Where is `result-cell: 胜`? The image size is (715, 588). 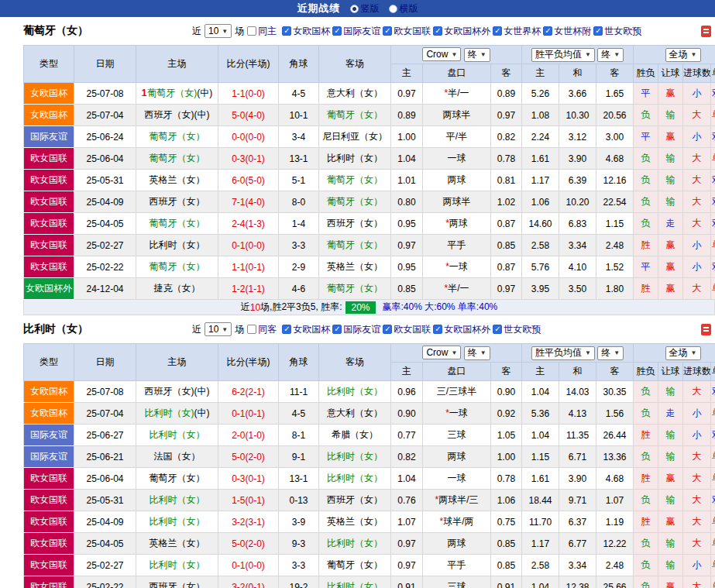 result-cell: 胜 is located at coordinates (646, 289).